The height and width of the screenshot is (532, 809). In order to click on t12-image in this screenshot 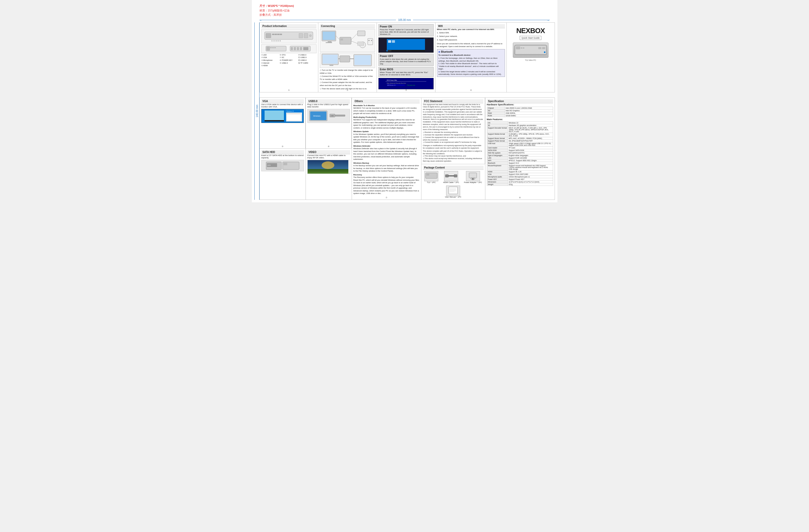, I will do `click(431, 176)`.